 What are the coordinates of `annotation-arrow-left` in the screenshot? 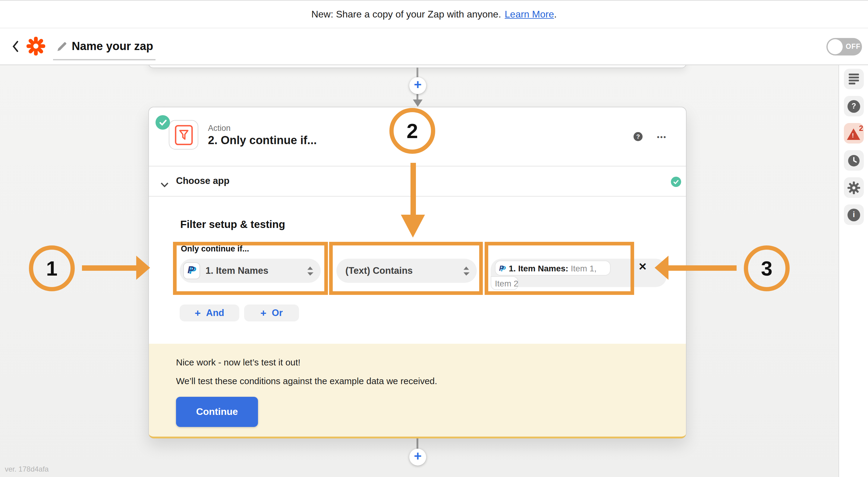 It's located at (703, 268).